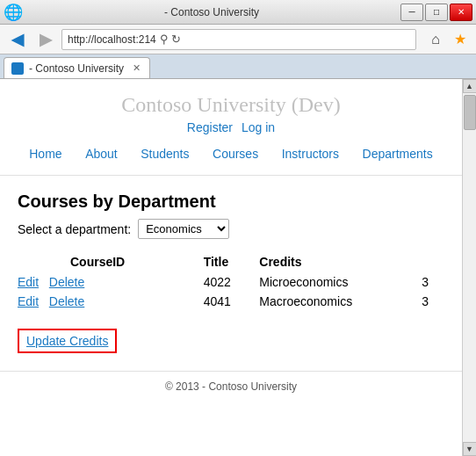 Image resolution: width=476 pixels, height=456 pixels. Describe the element at coordinates (46, 154) in the screenshot. I see `nav-home: Home` at that location.